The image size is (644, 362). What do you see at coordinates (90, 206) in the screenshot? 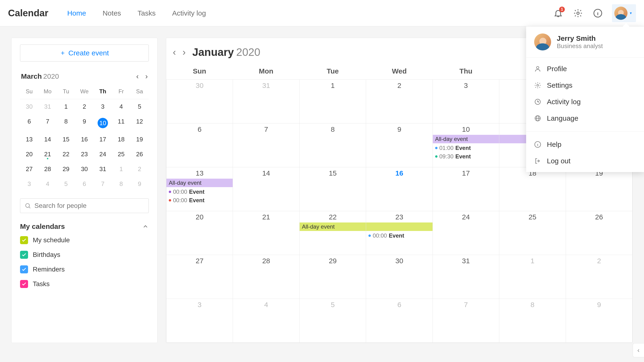
I see `search-input` at bounding box center [90, 206].